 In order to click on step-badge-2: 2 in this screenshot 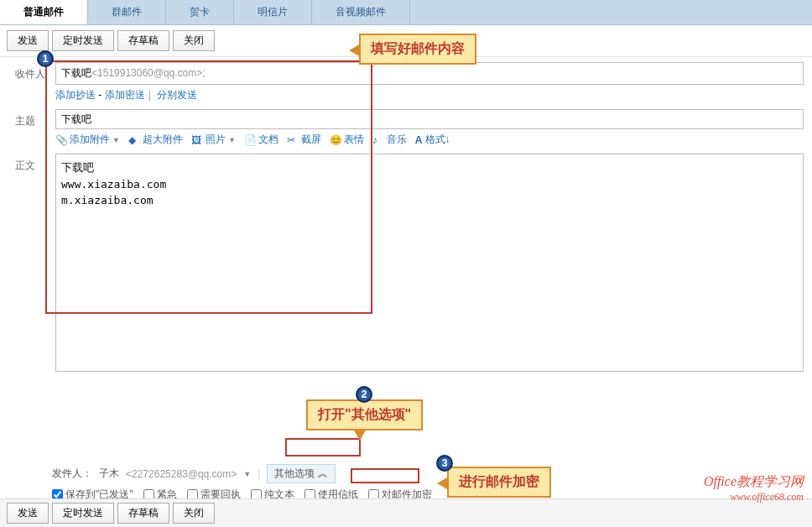, I will do `click(364, 394)`.